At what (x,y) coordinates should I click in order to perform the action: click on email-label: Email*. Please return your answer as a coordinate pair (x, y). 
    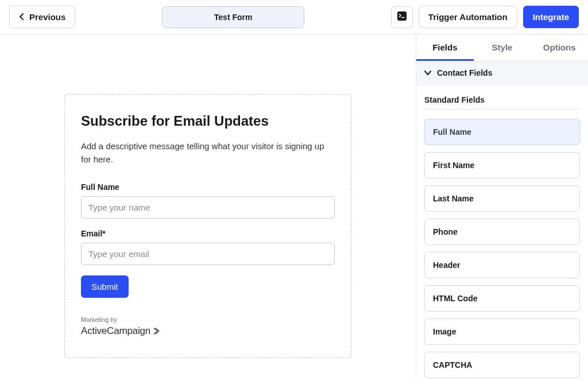
    Looking at the image, I should click on (208, 234).